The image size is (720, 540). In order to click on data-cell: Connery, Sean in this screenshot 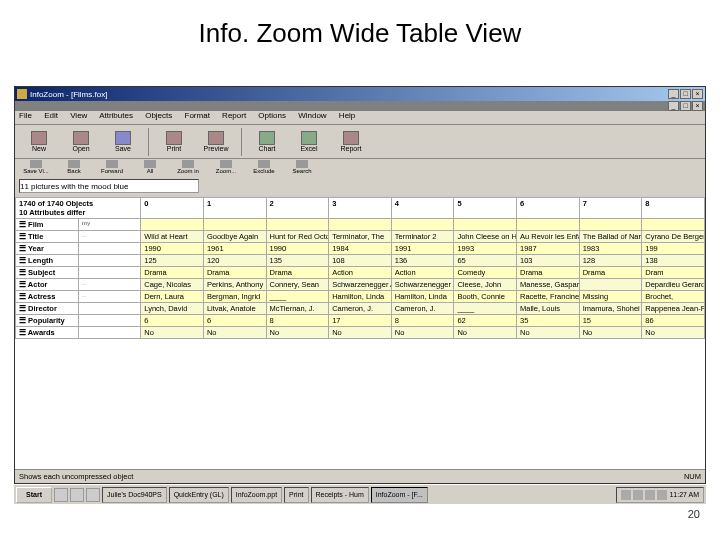, I will do `click(298, 285)`.